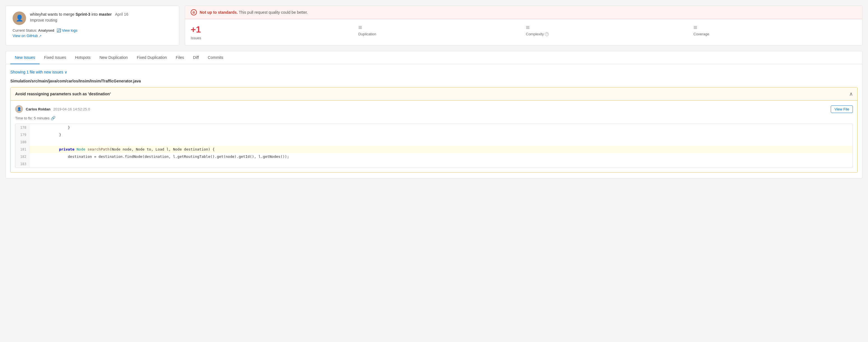 The image size is (868, 342). Describe the element at coordinates (434, 94) in the screenshot. I see `issue-header: Avoid reassigning parameters such as 'de…` at that location.